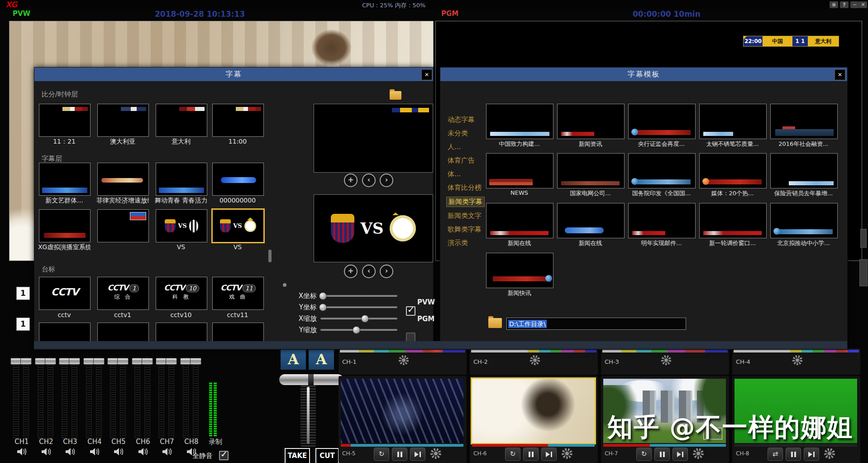 The image size is (868, 463). I want to click on transition-a-button: A, so click(293, 360).